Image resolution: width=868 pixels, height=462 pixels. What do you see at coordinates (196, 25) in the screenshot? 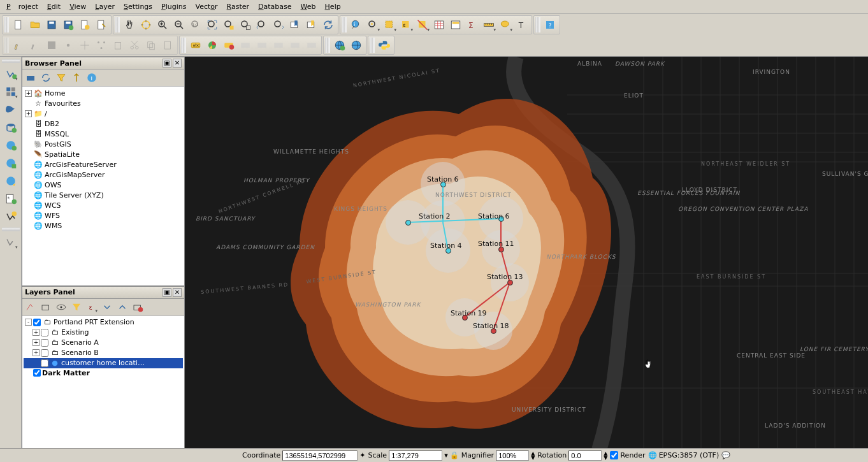
I see `zoom-native-button: 1:1` at bounding box center [196, 25].